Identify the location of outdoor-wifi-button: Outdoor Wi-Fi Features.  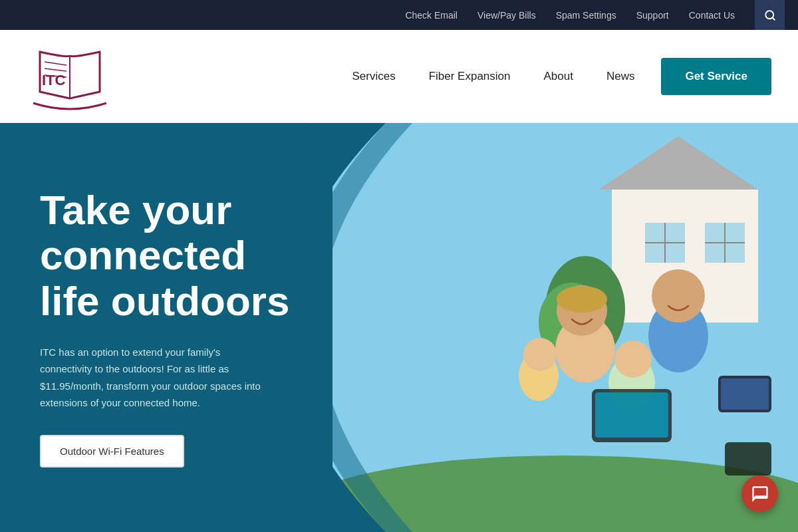
(112, 451).